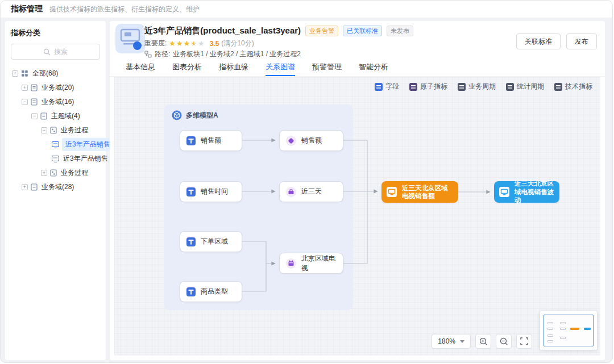  What do you see at coordinates (462, 342) in the screenshot?
I see `chevron-down-icon` at bounding box center [462, 342].